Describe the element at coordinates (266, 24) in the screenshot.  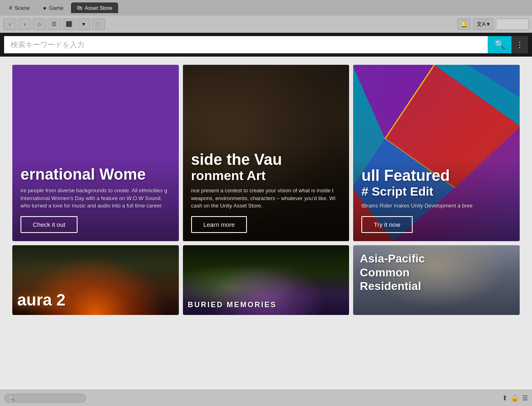
I see `toolbar: ‹ › ⌂ ☰ ⬛ ♥ 🛒 🔔 文A ▾` at that location.